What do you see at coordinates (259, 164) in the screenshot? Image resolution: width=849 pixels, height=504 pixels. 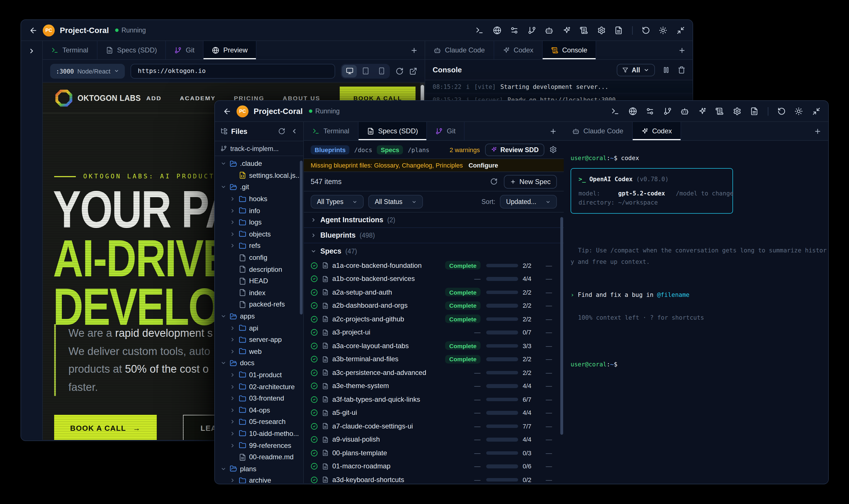 I see `tree-item-claude: .claude` at bounding box center [259, 164].